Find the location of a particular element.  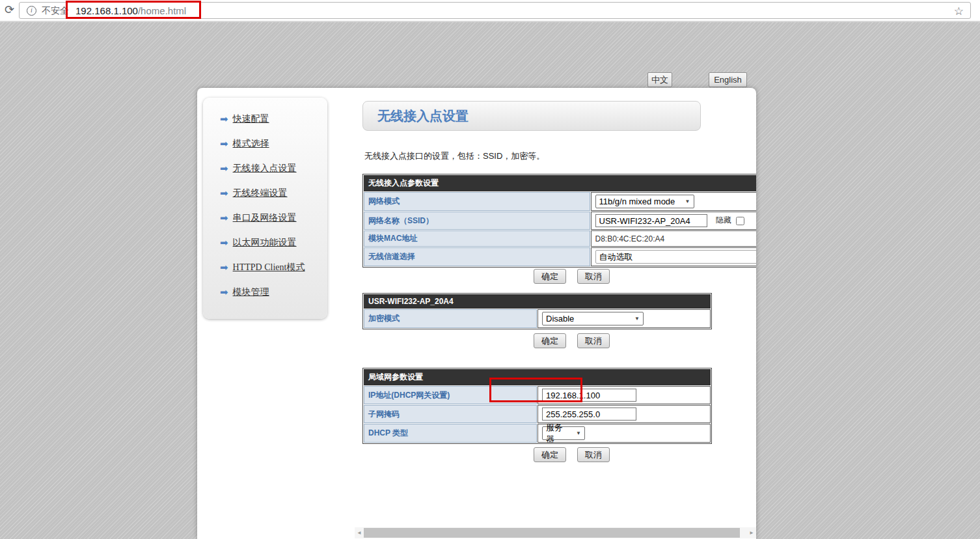

dhcp-type-value: 服务器 is located at coordinates (558, 434).